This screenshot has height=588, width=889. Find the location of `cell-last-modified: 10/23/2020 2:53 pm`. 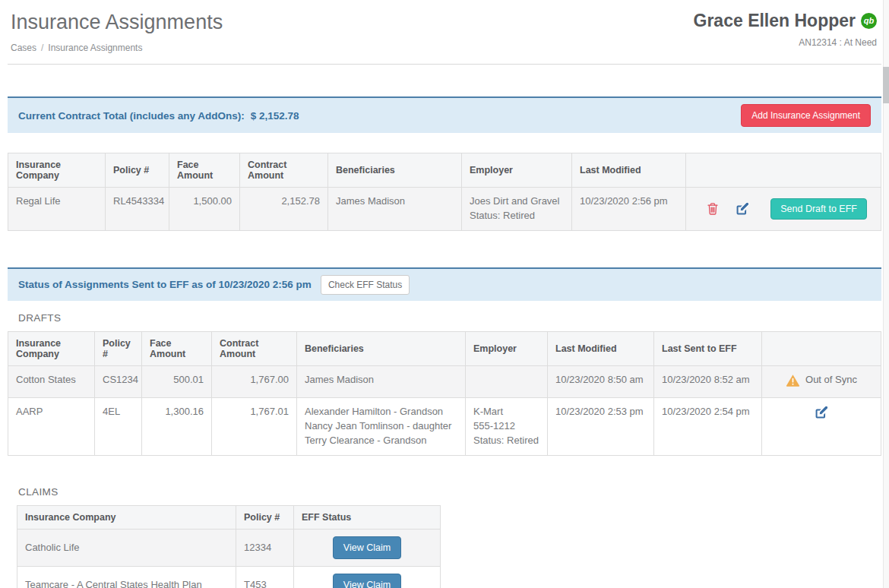

cell-last-modified: 10/23/2020 2:53 pm is located at coordinates (601, 427).